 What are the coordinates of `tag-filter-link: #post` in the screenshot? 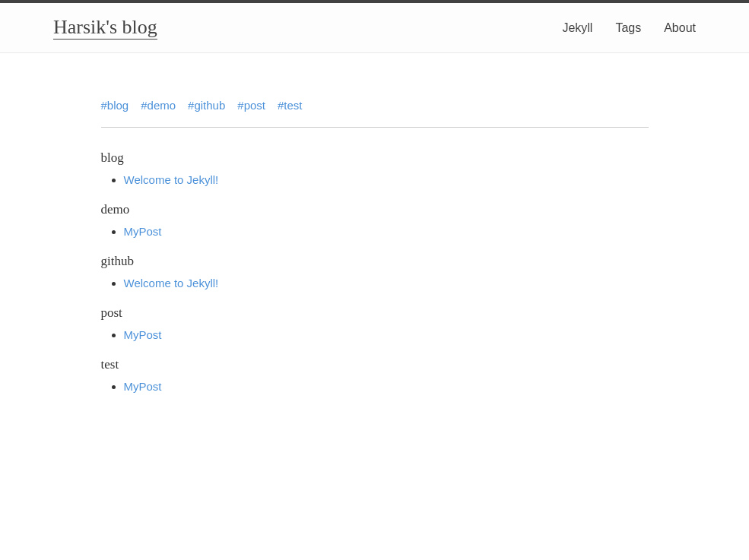 It's located at (251, 105).